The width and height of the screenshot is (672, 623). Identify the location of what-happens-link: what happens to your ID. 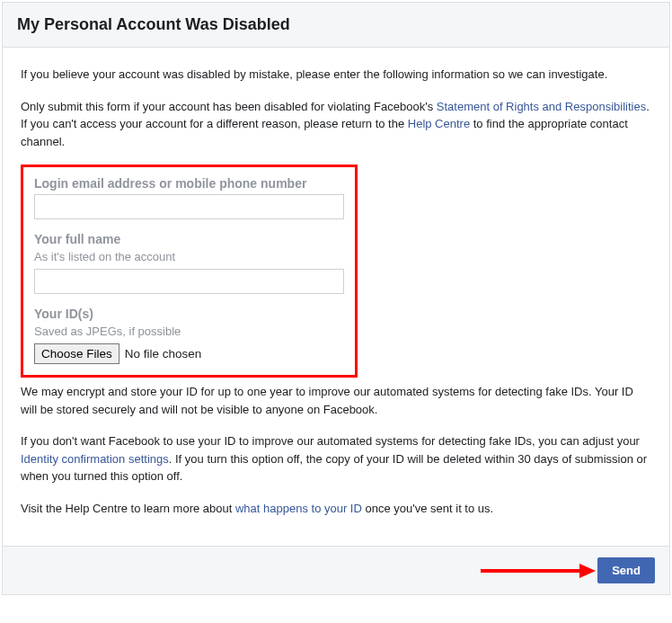
(298, 509).